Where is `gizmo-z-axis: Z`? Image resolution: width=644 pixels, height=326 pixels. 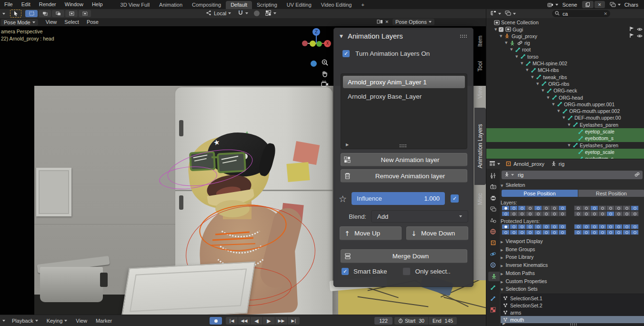
gizmo-z-axis: Z is located at coordinates (316, 32).